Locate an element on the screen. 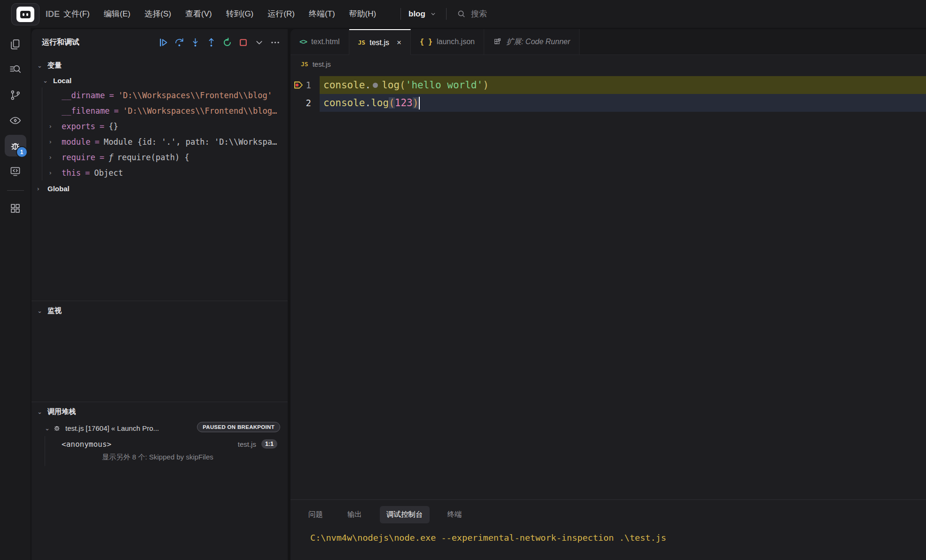 The width and height of the screenshot is (926, 560). panel-divider is located at coordinates (608, 500).